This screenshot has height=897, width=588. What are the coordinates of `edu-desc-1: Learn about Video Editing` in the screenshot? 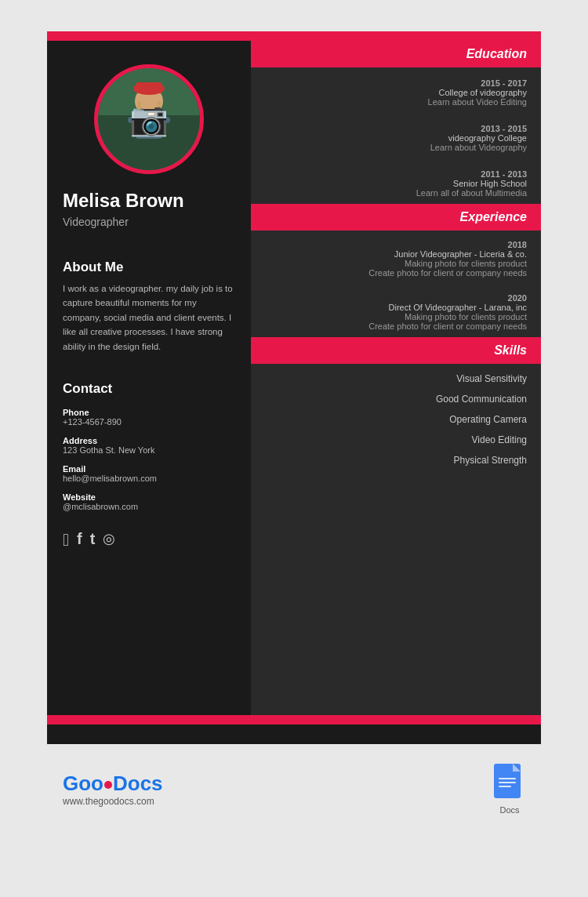 It's located at (396, 102).